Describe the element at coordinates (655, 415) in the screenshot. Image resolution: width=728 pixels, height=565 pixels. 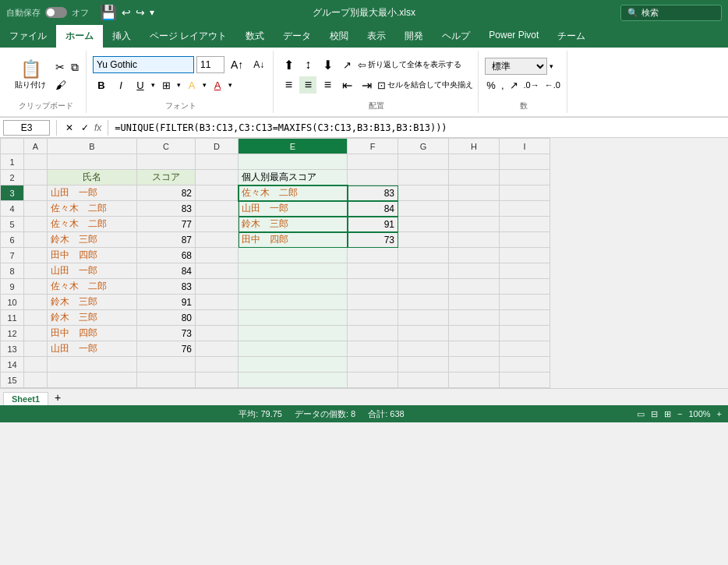
I see `view-layout-icon: ⊟` at that location.